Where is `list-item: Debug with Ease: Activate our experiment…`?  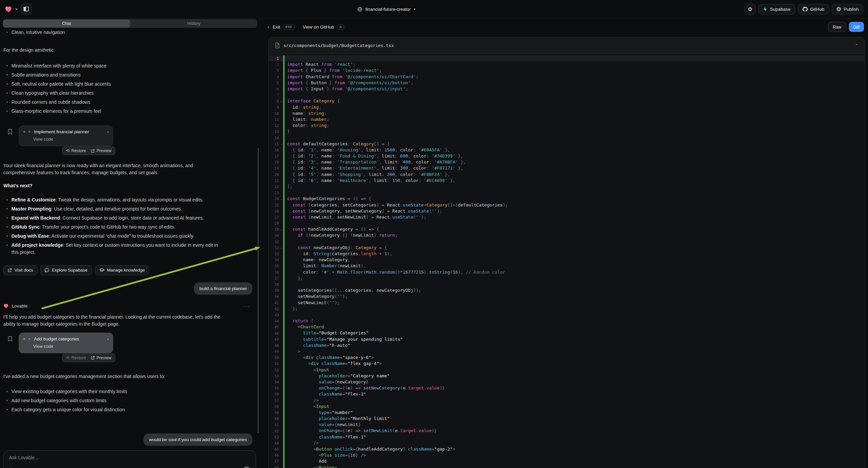 list-item: Debug with Ease: Activate our experiment… is located at coordinates (113, 236).